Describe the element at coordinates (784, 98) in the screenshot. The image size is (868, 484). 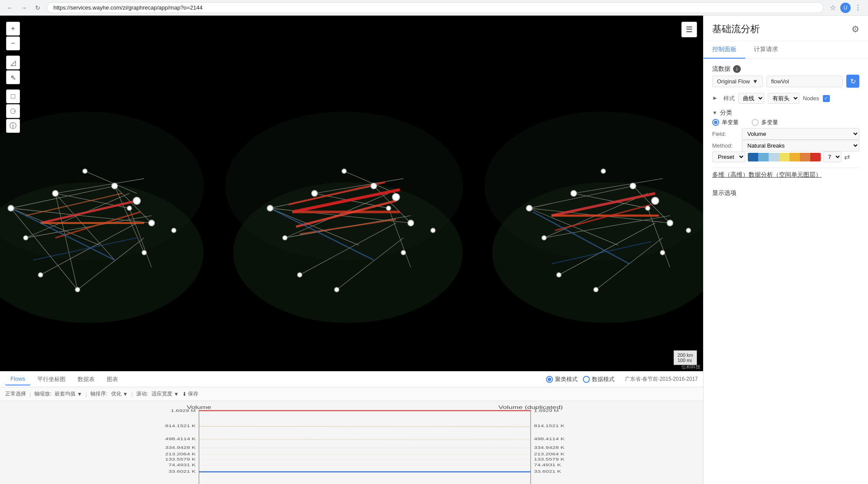
I see `arrow-dropdown: 有前头` at that location.